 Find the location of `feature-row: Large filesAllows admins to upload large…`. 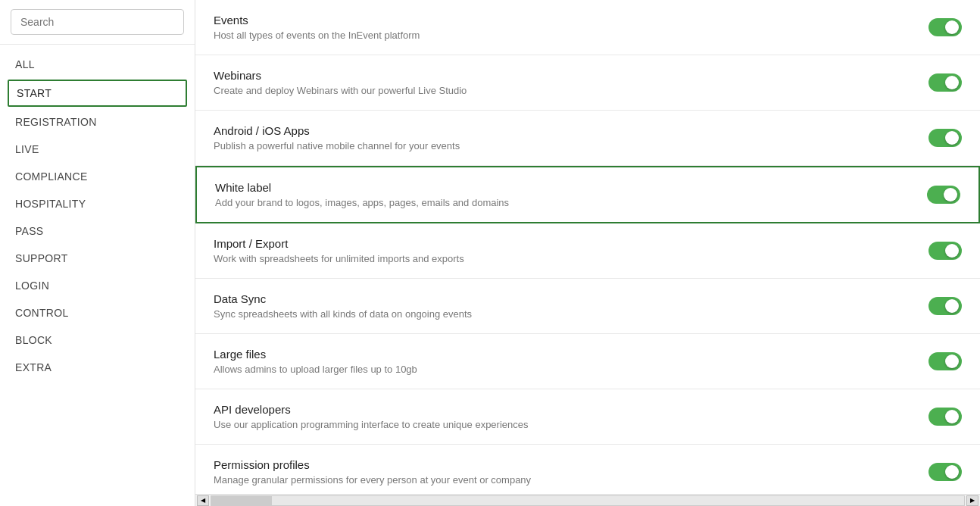

feature-row: Large filesAllows admins to upload large… is located at coordinates (588, 362).